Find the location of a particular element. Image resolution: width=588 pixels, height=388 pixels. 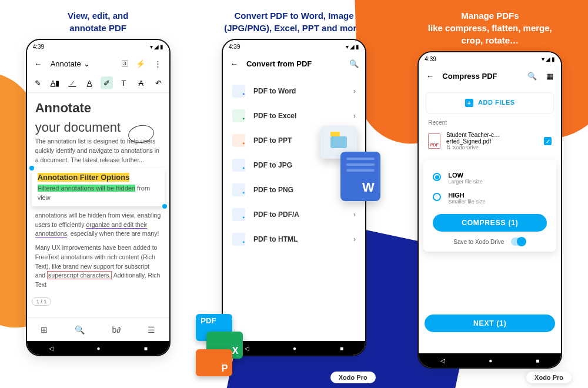

plus-icon: + is located at coordinates (469, 103).